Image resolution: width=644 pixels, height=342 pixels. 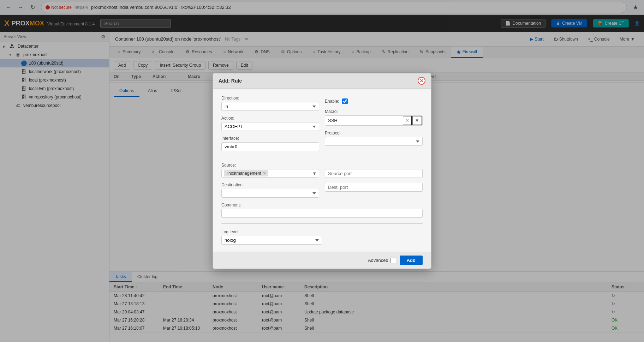 What do you see at coordinates (270, 190) in the screenshot?
I see `destination-field: Destination:` at bounding box center [270, 190].